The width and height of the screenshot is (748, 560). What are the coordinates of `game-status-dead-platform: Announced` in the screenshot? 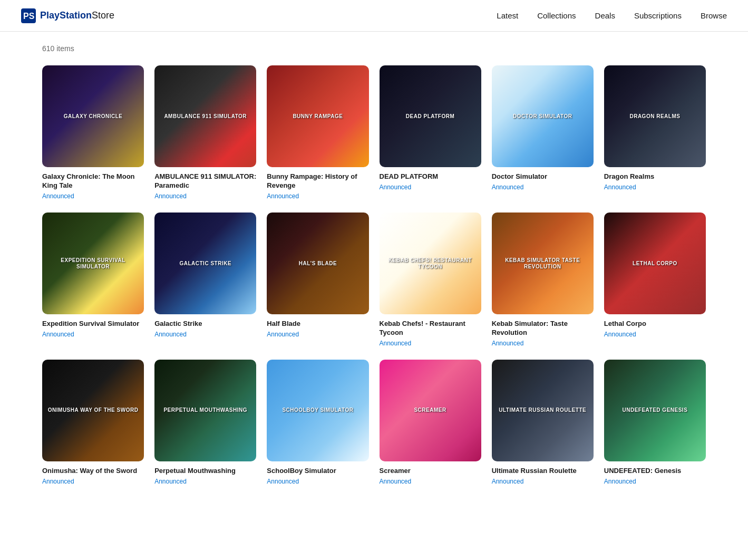 It's located at (430, 187).